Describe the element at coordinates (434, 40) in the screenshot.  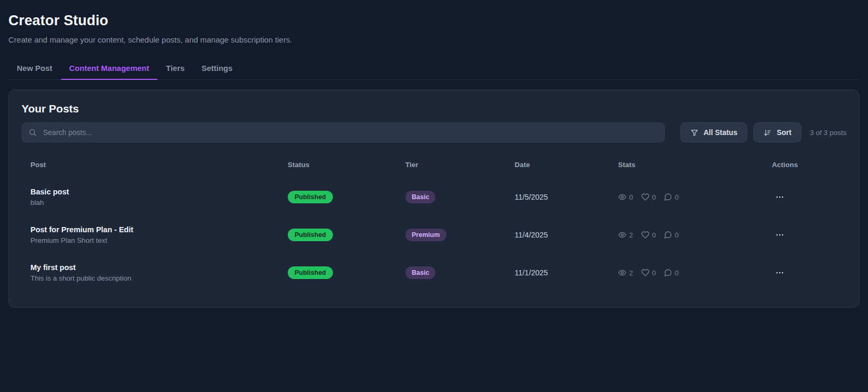
I see `page-subtitle: Create and manage your content, schedule…` at that location.